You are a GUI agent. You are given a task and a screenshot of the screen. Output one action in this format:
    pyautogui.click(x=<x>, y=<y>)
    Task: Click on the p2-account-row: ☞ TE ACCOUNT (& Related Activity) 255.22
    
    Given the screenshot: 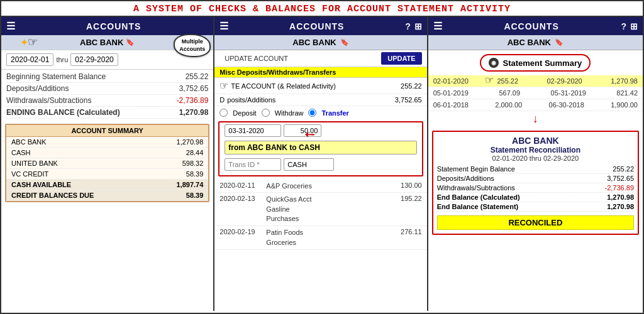 What is the action you would take?
    pyautogui.click(x=321, y=86)
    